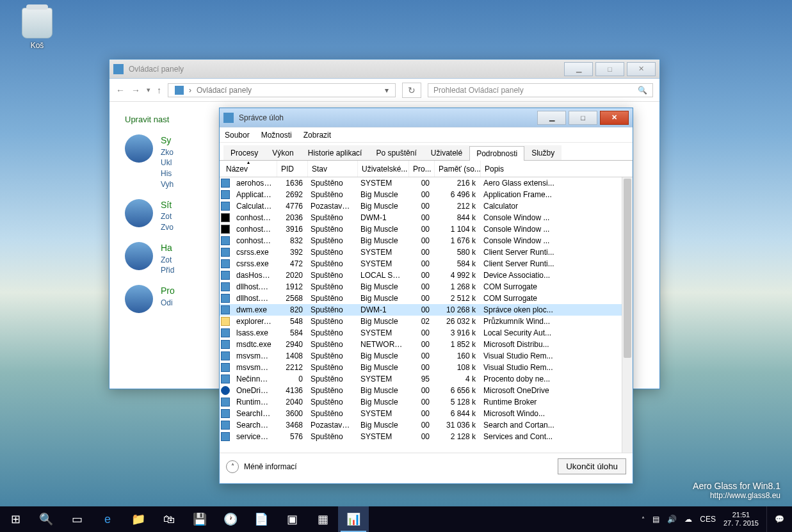 This screenshot has width=792, height=532. Describe the element at coordinates (592, 466) in the screenshot. I see `end-task-button: Ukončit úlohu` at that location.